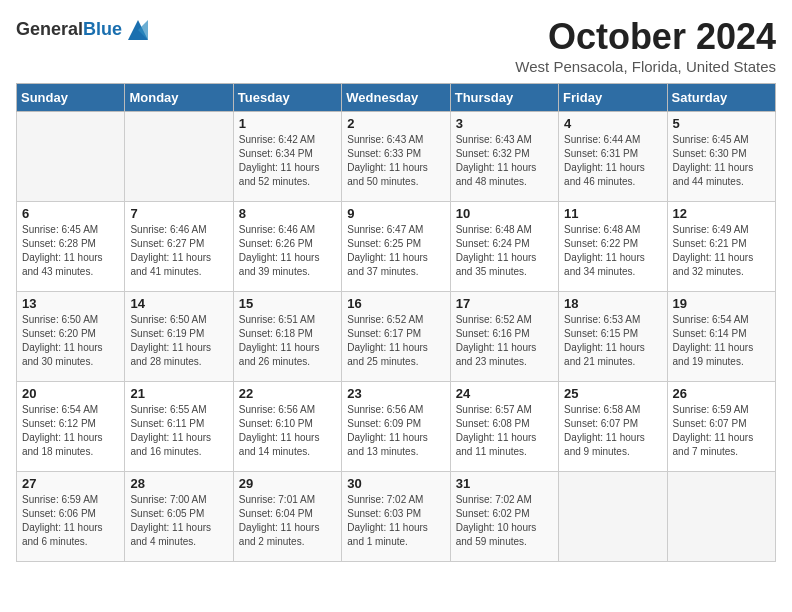 Image resolution: width=792 pixels, height=612 pixels. What do you see at coordinates (288, 304) in the screenshot?
I see `day-number: 15` at bounding box center [288, 304].